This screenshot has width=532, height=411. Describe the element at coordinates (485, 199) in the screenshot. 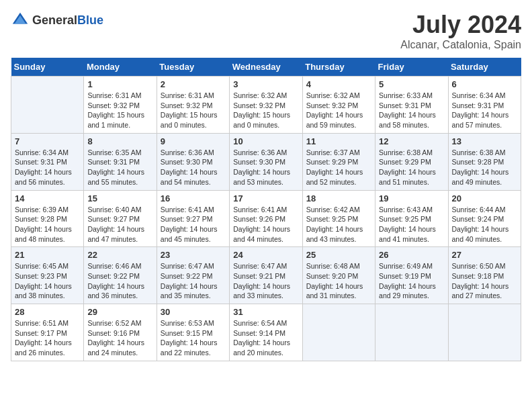

I see `day-number: 20` at that location.